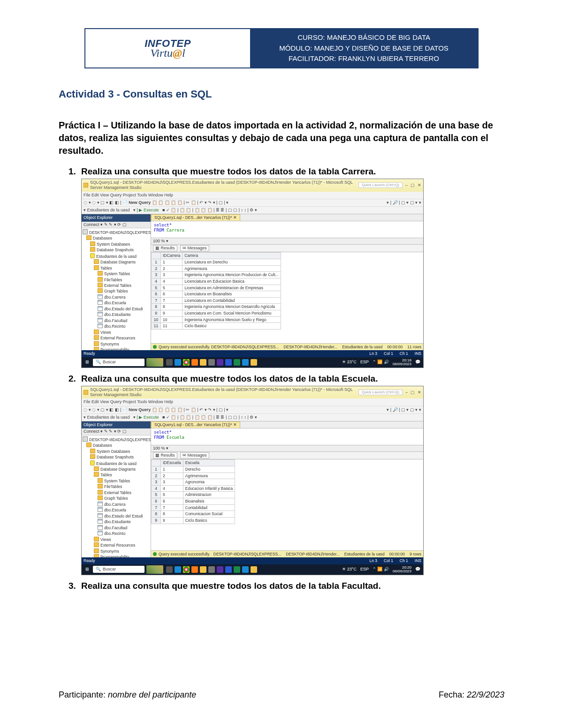  Describe the element at coordinates (89, 561) in the screenshot. I see `ready-label: Ready` at that location.